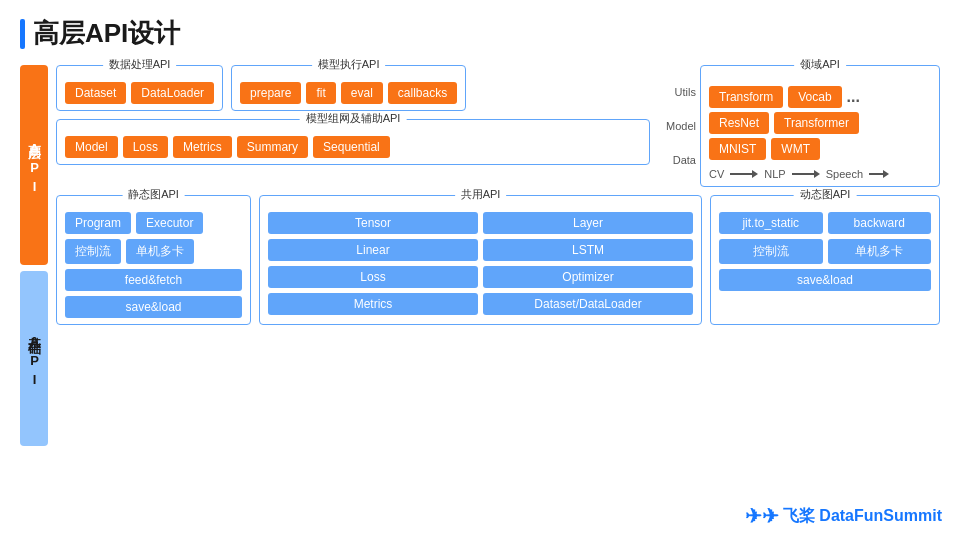 This screenshot has width=960, height=540. What do you see at coordinates (825, 280) in the screenshot?
I see `save-load-box-2: save&load` at bounding box center [825, 280].